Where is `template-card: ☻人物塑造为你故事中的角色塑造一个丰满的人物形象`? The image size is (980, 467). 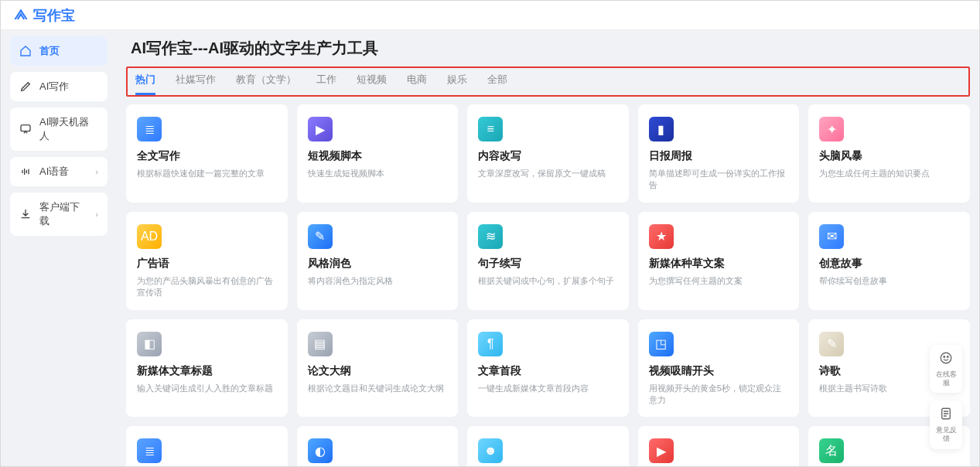 template-card: ☻人物塑造为你故事中的角色塑造一个丰满的人物形象 is located at coordinates (548, 446).